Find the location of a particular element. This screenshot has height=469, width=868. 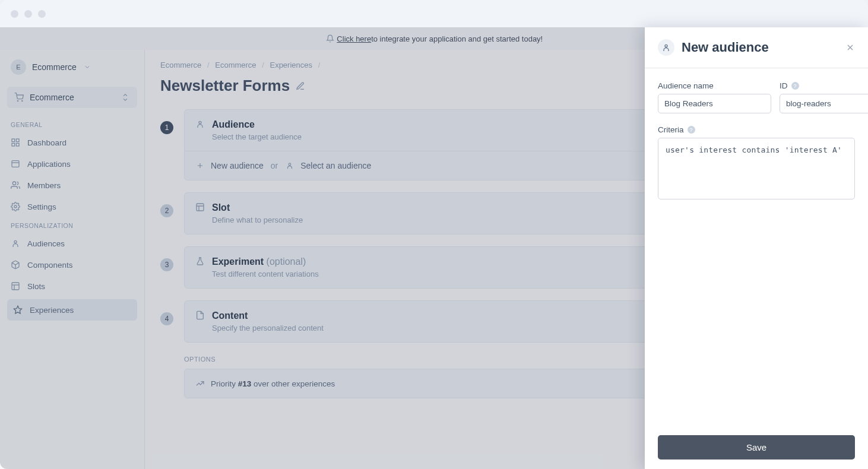

criteria-label-text: Criteria is located at coordinates (671, 129).